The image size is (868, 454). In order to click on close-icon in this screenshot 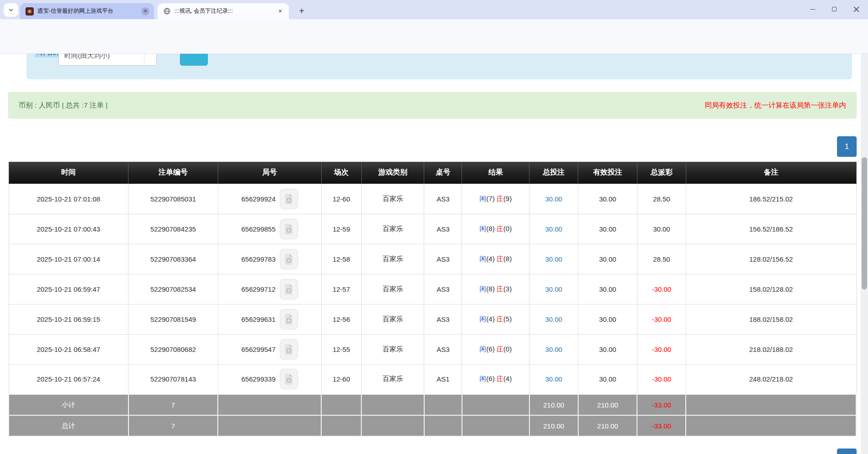, I will do `click(857, 9)`.